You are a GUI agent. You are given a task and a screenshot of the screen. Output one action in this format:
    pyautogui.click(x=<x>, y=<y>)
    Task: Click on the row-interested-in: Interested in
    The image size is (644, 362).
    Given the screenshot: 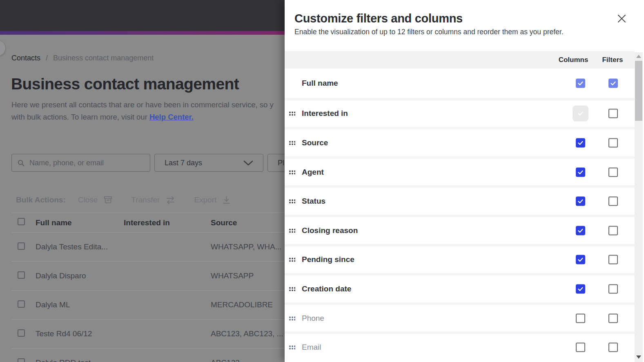 What is the action you would take?
    pyautogui.click(x=460, y=113)
    